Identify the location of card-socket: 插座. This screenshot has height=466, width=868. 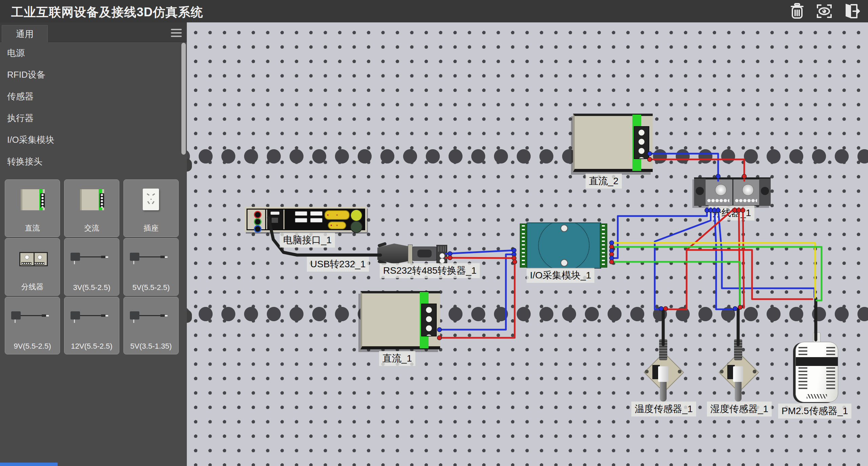
(151, 208).